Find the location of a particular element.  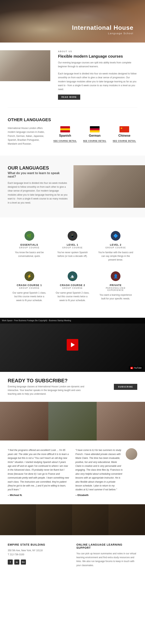

crash2-title: CRASH COURSE 2 is located at coordinates (72, 285).